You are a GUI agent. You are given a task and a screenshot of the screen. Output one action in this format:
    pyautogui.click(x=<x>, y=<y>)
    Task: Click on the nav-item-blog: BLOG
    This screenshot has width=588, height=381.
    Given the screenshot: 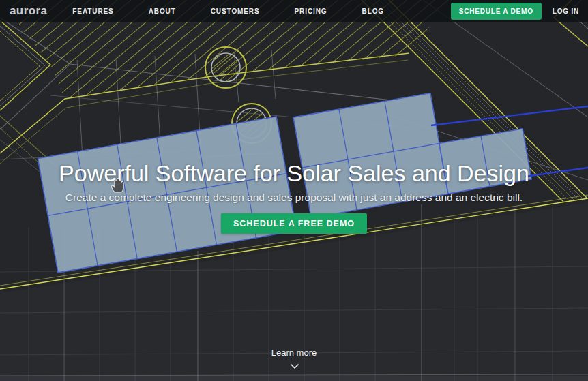 What is the action you would take?
    pyautogui.click(x=374, y=11)
    